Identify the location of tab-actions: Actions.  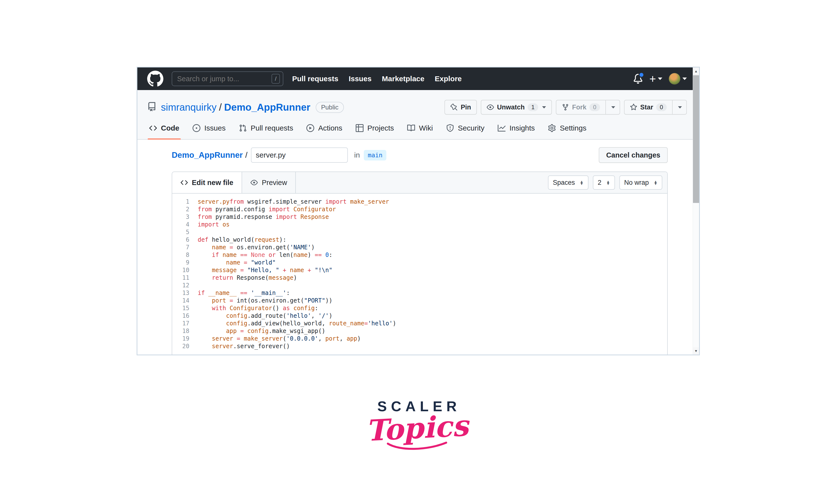
(324, 129).